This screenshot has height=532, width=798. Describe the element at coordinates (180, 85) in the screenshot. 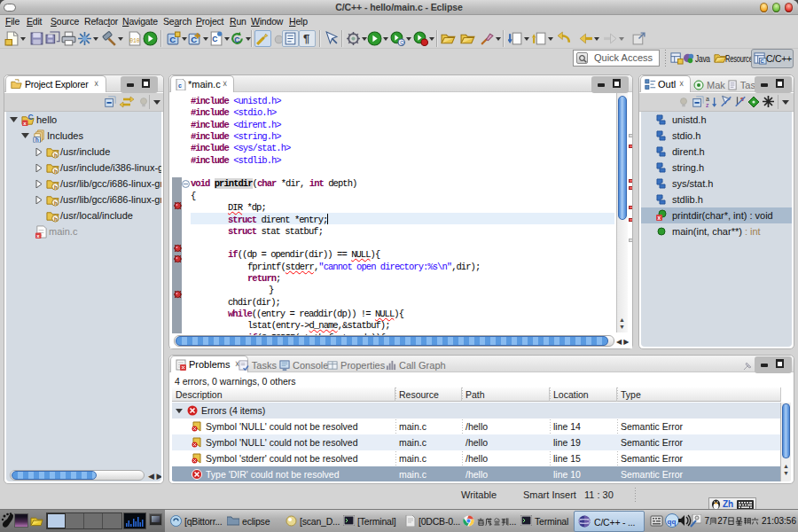

I see `svg-text: c` at that location.